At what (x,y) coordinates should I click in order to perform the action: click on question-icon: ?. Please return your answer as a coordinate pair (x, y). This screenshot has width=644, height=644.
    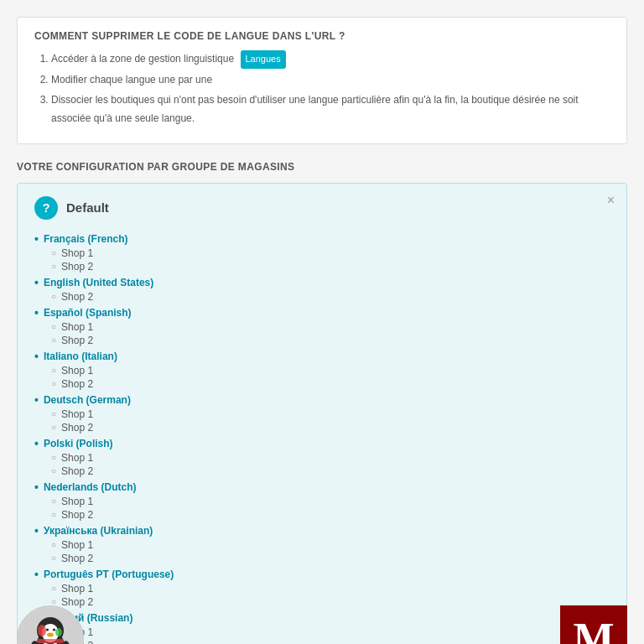
    Looking at the image, I should click on (46, 208).